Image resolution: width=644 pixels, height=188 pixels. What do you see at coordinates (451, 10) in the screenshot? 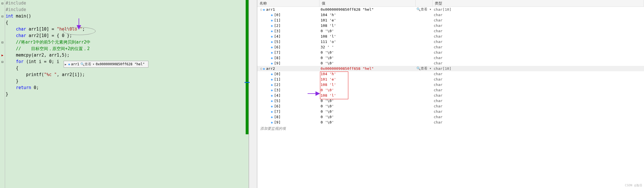
I see `watch-row: ▢◈arr10x00000090850ff628 "hel"🔍查看 ▾char[…` at bounding box center [451, 10].